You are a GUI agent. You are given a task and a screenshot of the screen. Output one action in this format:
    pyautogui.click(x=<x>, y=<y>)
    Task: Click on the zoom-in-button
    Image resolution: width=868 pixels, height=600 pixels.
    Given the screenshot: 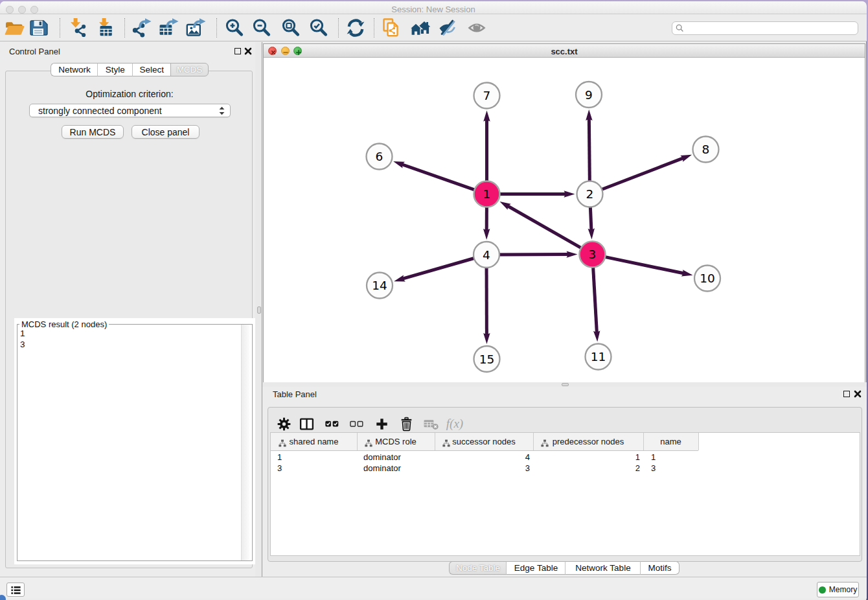 What is the action you would take?
    pyautogui.click(x=234, y=28)
    